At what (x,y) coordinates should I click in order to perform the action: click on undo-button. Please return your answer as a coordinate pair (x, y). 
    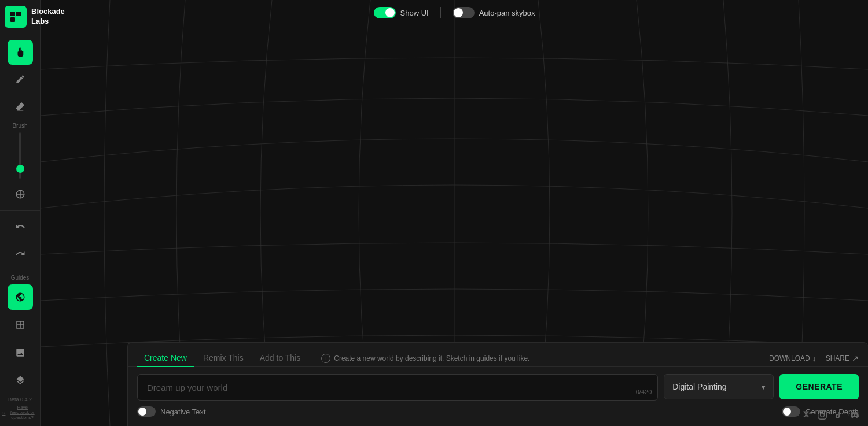
    Looking at the image, I should click on (20, 227).